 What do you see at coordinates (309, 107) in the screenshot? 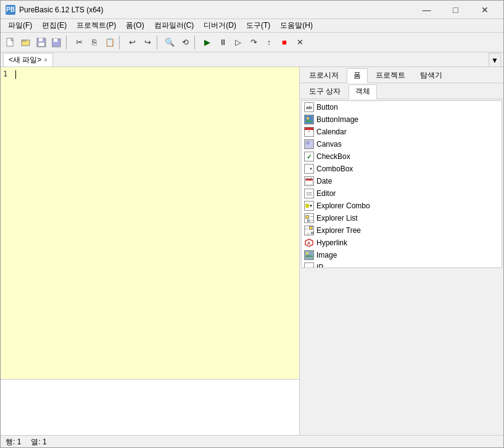
I see `button-icon: ab` at bounding box center [309, 107].